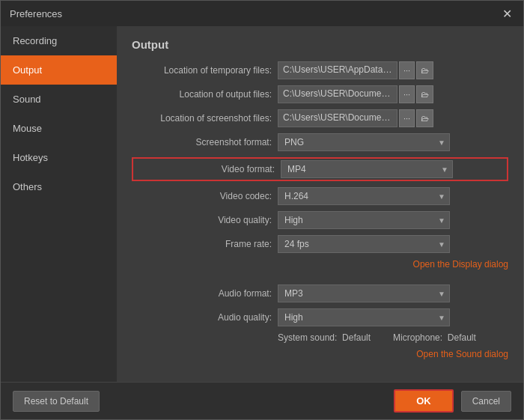  Describe the element at coordinates (320, 94) in the screenshot. I see `output-files-row: Location of output files: C:\Users\USER\…` at that location.